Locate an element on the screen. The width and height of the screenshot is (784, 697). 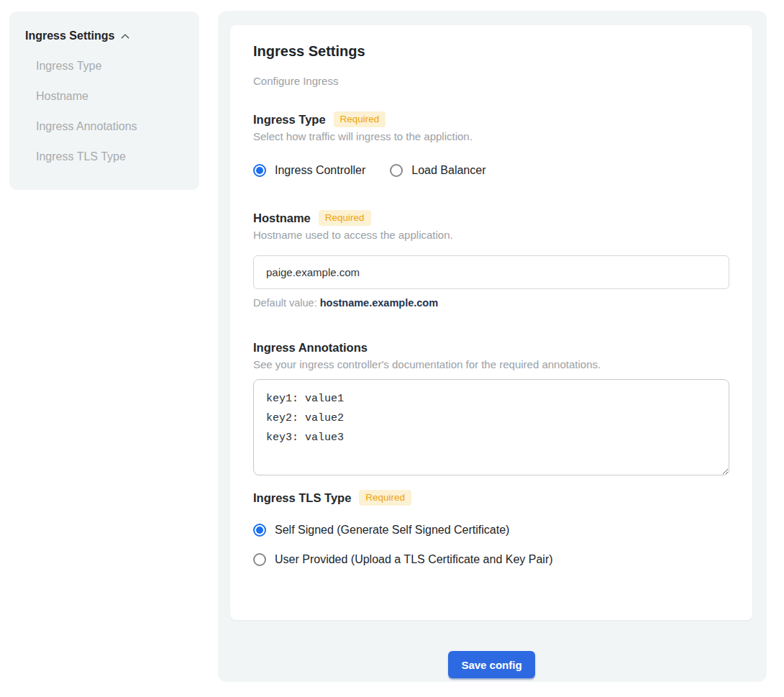
ingress-type-help: Select how traffic will ingress to the a… is located at coordinates (491, 137).